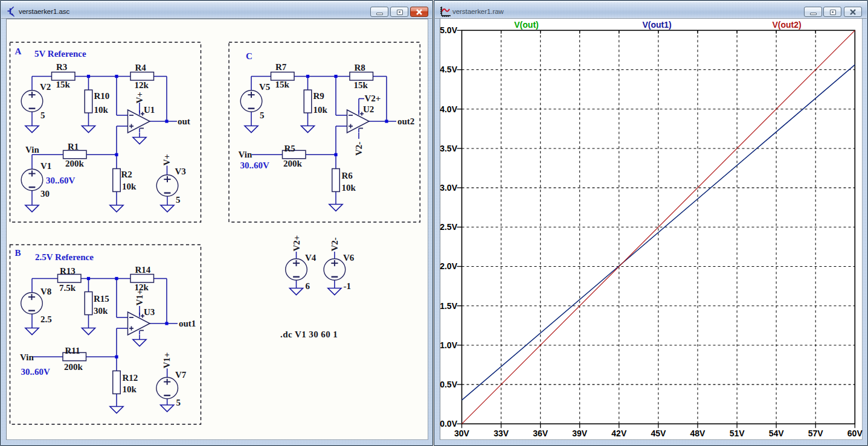  What do you see at coordinates (18, 51) in the screenshot?
I see `svg-text: A` at bounding box center [18, 51].